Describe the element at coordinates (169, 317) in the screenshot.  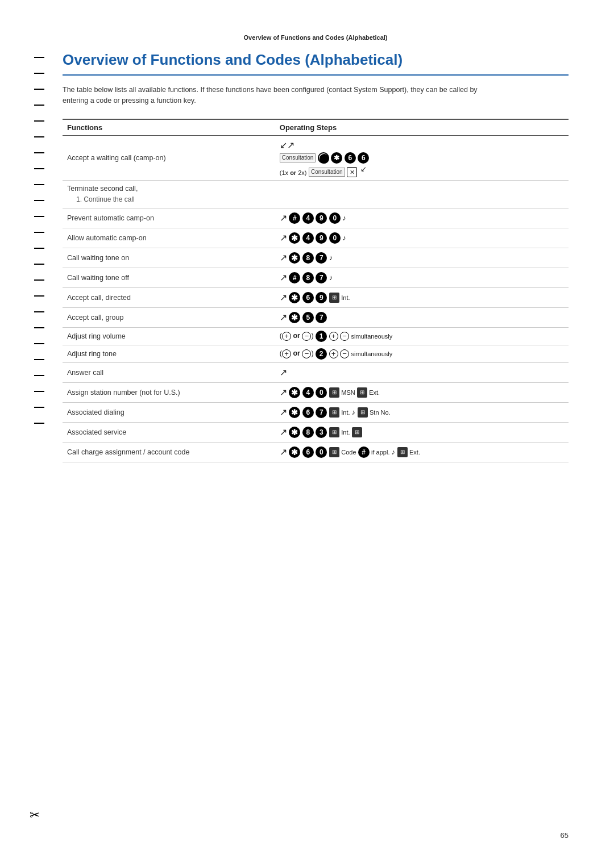
I see `function-name: Accept call, group` at that location.